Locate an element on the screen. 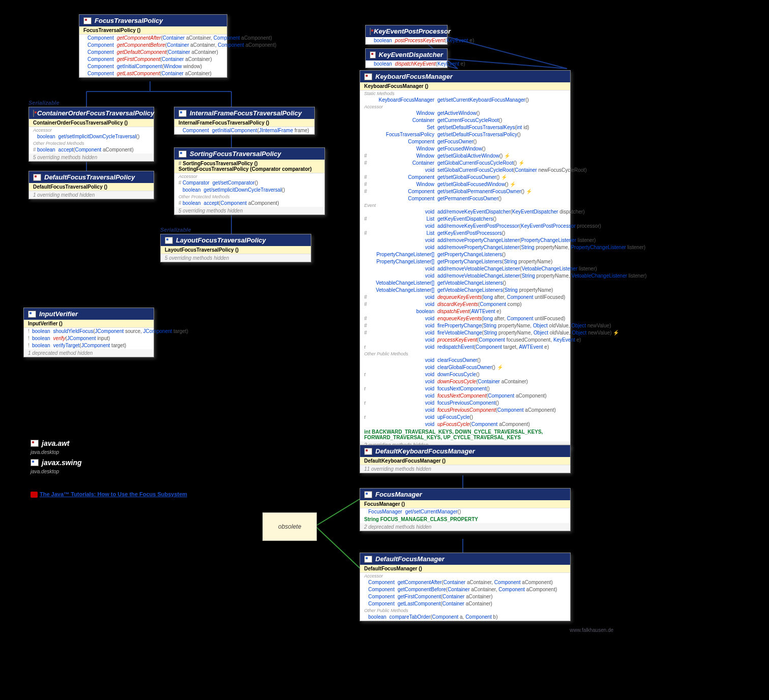 The height and width of the screenshot is (700, 769). method-row: booleandispatchEvent (AWTEvent e) is located at coordinates (465, 312).